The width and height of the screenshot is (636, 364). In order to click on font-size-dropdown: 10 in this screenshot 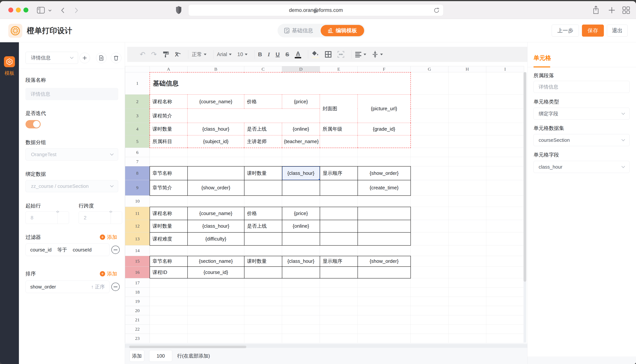, I will do `click(242, 54)`.